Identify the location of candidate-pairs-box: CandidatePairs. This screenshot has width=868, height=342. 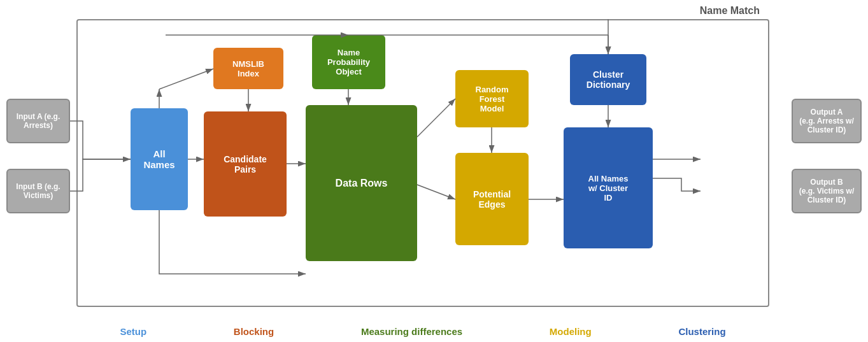
(245, 164).